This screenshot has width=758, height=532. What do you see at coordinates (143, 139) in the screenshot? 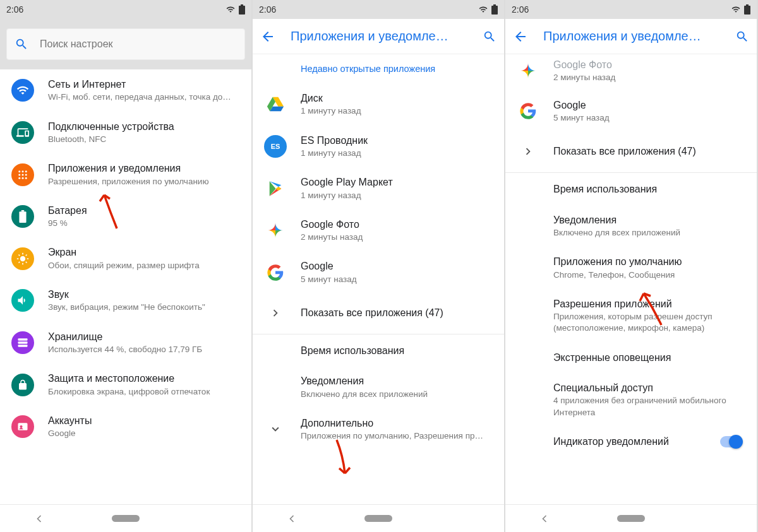
I see `item-sub: Bluetooth, NFC` at bounding box center [143, 139].